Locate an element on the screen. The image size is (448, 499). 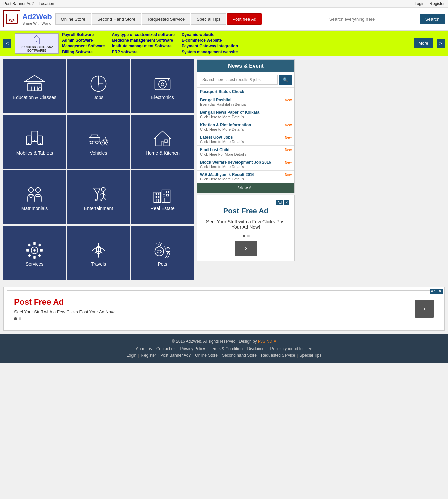
news-search-input is located at coordinates (239, 80).